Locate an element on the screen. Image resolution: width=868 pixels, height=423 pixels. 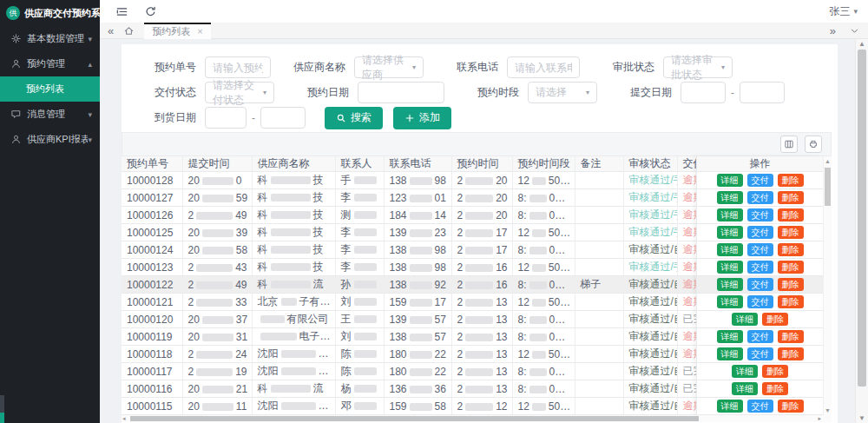
sidebar-item-4: 供应商KPI报表▾ is located at coordinates (50, 139).